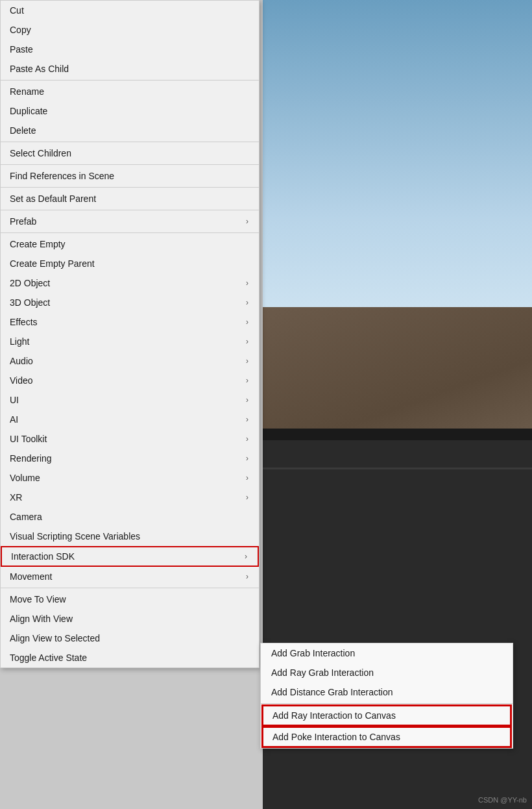  What do you see at coordinates (26, 517) in the screenshot?
I see `menu-item-label-camera: Camera` at bounding box center [26, 517].